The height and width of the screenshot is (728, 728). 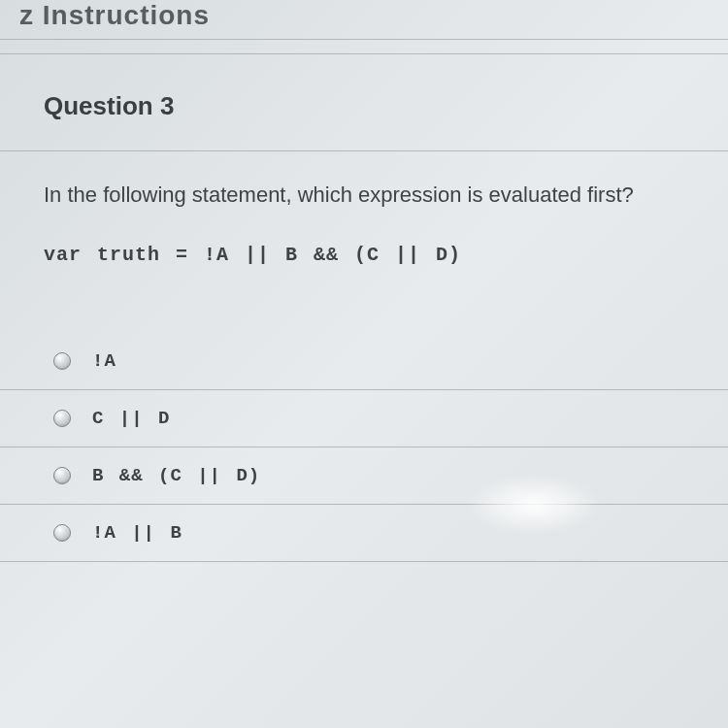 I want to click on option-row: C || D, so click(x=364, y=419).